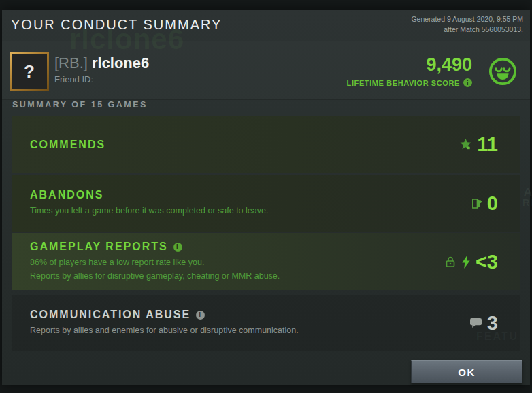 The height and width of the screenshot is (393, 532). I want to click on generated-timestamp: Generated 9 August 2020, 9:55 PM after M…, so click(467, 24).